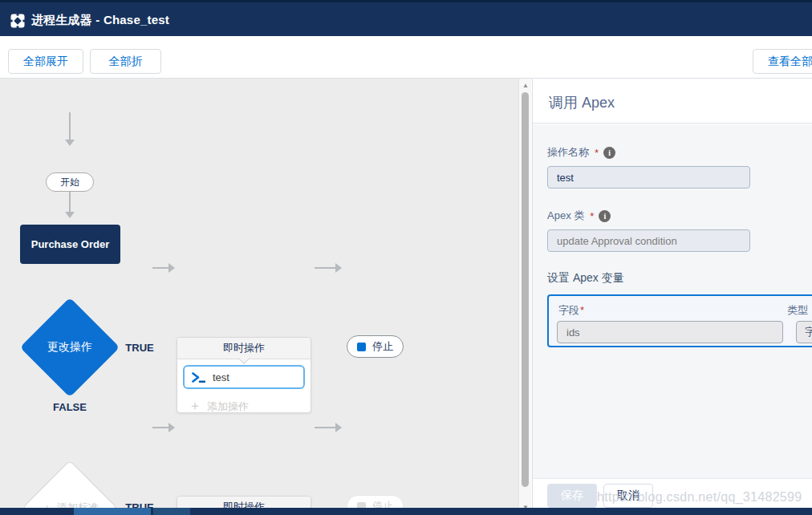 Image resolution: width=812 pixels, height=515 pixels. What do you see at coordinates (406, 58) in the screenshot?
I see `toolbar: 全部展开 全部折叠 查看全部进程` at bounding box center [406, 58].